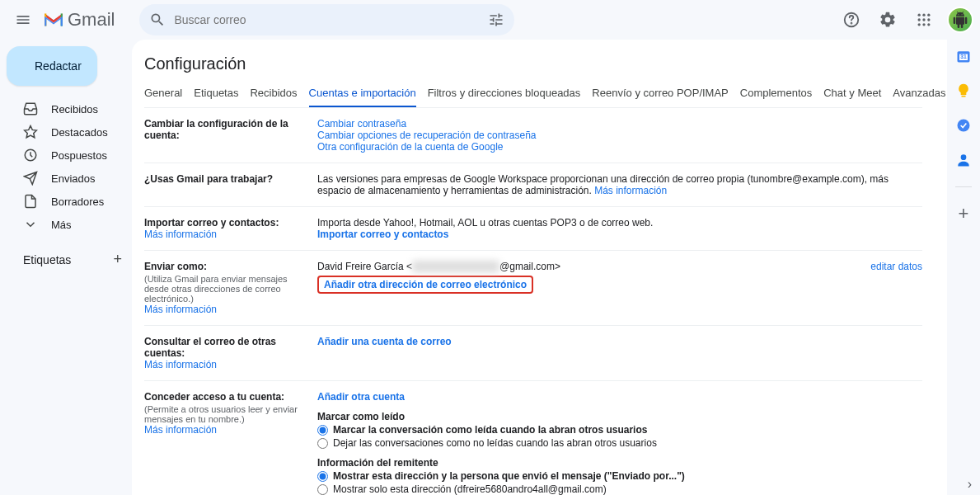  What do you see at coordinates (69, 109) in the screenshot?
I see `sidebar-item-inbox: Recibidos` at bounding box center [69, 109].